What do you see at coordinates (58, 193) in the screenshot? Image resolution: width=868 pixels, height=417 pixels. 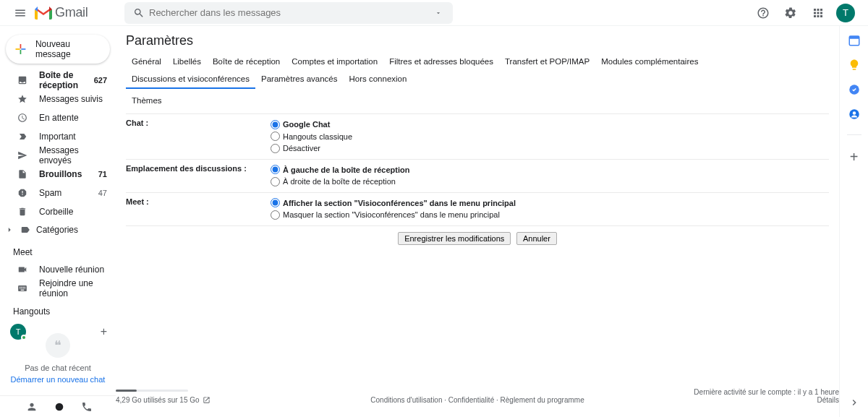 I see `nav-item-spam: Spam47` at bounding box center [58, 193].